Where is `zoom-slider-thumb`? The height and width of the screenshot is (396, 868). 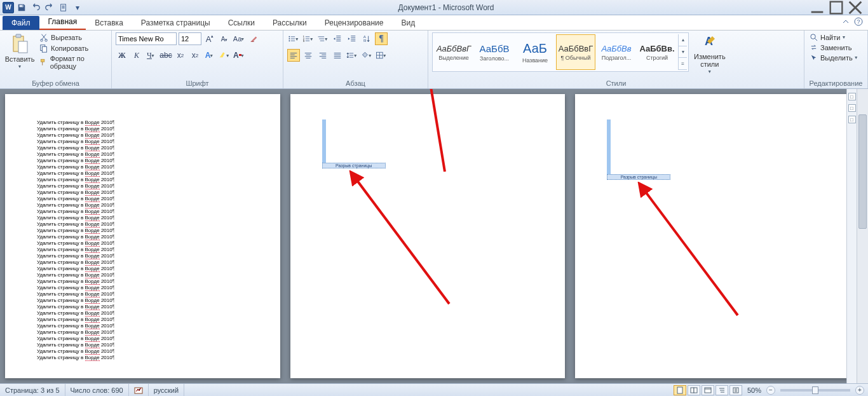
zoom-slider-thumb is located at coordinates (815, 390).